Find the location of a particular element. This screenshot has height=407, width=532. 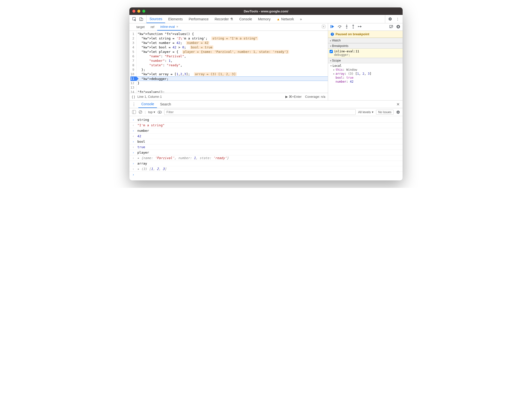

kebab-menu-icon: ⋮ is located at coordinates (398, 19).